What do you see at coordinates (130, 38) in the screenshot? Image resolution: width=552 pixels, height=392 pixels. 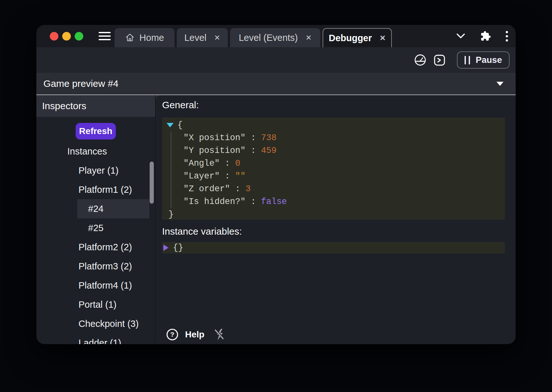 I see `home-icon` at bounding box center [130, 38].